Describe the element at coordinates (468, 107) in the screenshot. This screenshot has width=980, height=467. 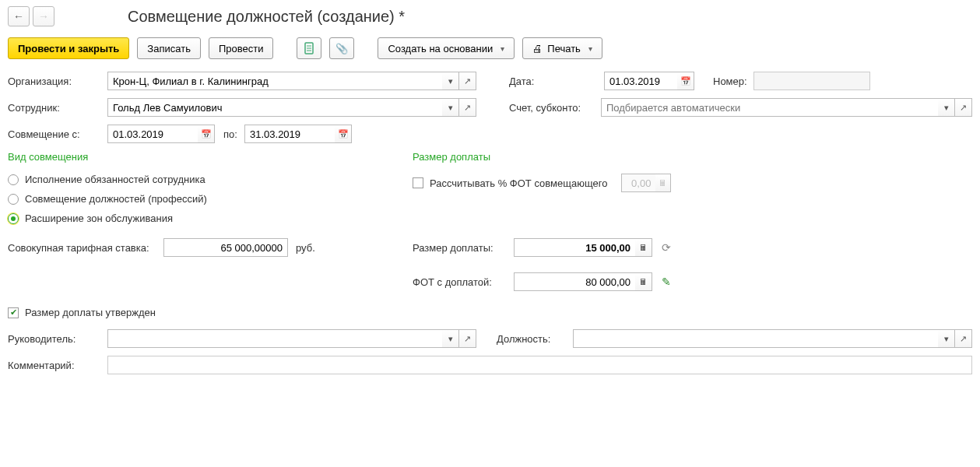
I see `employee-open-icon: ↗` at that location.